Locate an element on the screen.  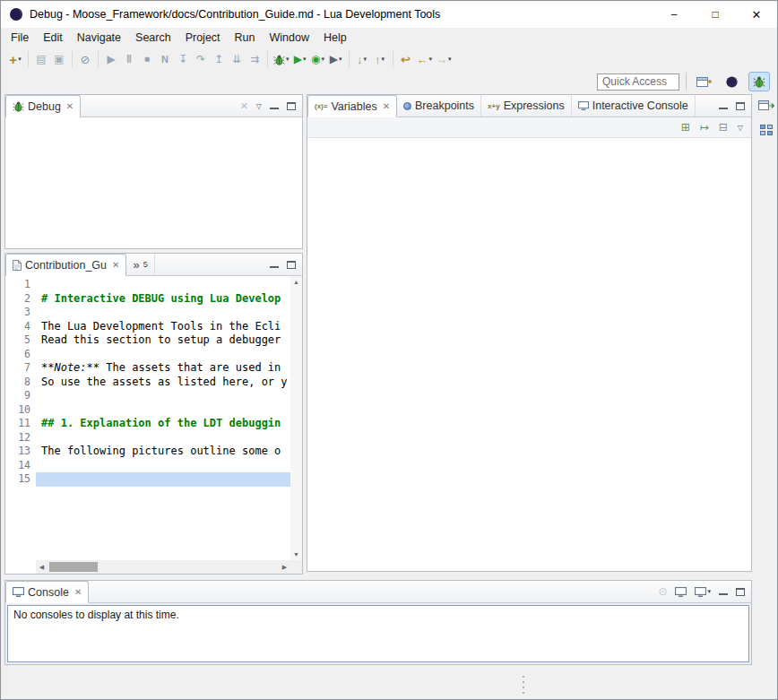
save-all-icon: ▣ is located at coordinates (59, 59).